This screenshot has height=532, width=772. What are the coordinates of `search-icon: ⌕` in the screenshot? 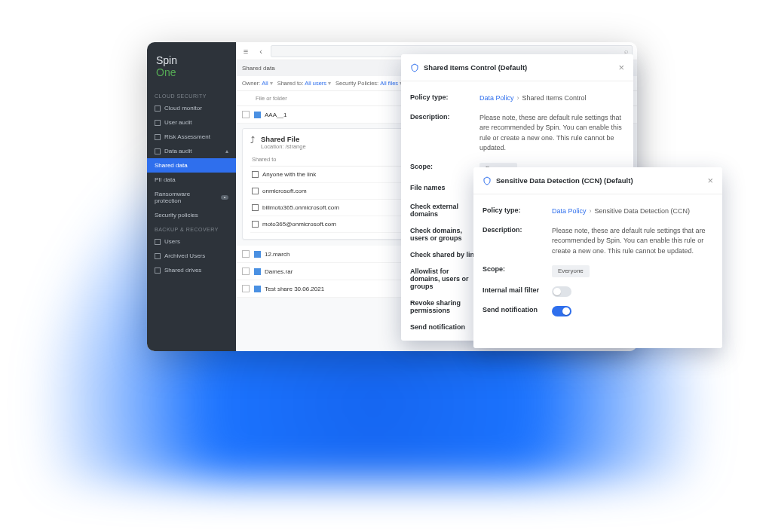 It's located at (626, 51).